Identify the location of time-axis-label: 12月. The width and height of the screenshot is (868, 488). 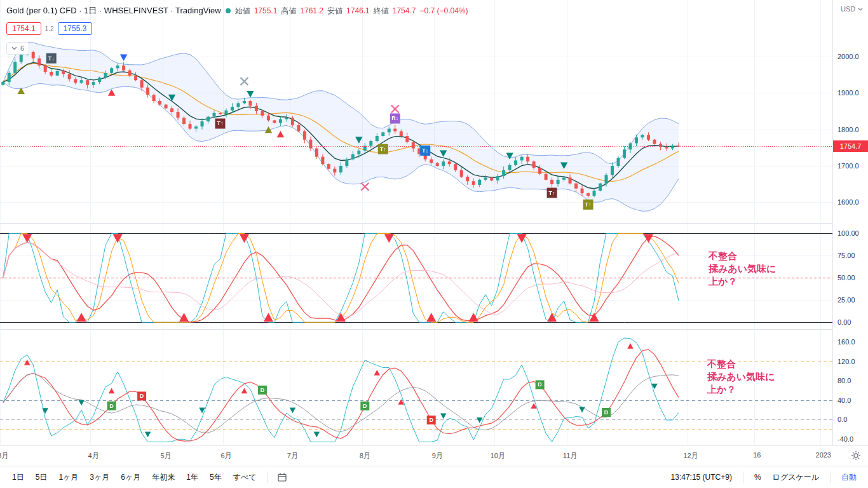
(690, 456).